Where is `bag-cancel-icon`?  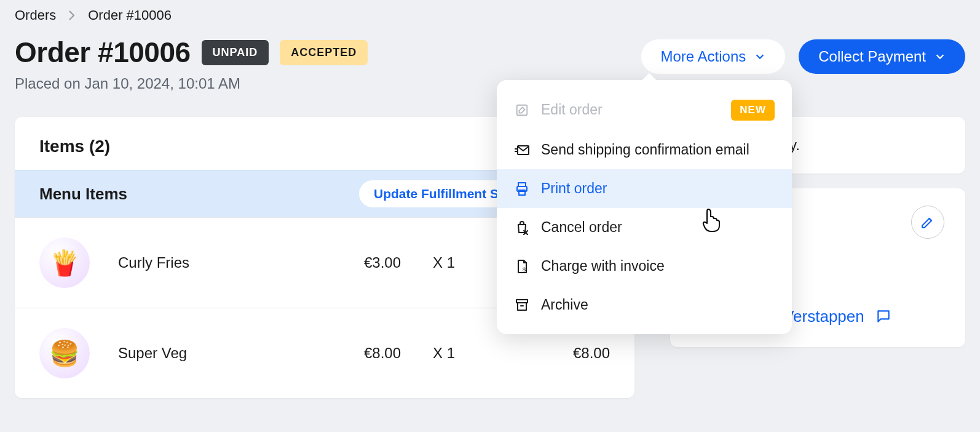
bag-cancel-icon is located at coordinates (522, 228).